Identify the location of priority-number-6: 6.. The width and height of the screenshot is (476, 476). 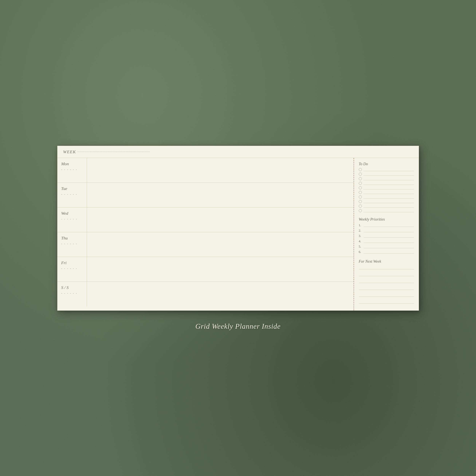
(361, 252).